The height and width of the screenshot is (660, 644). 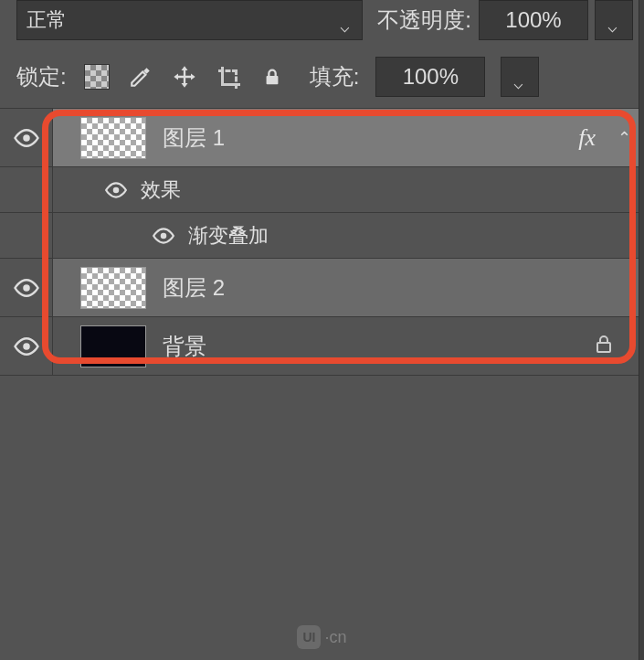 I want to click on blend-mode-dropdown: 正常, so click(x=190, y=20).